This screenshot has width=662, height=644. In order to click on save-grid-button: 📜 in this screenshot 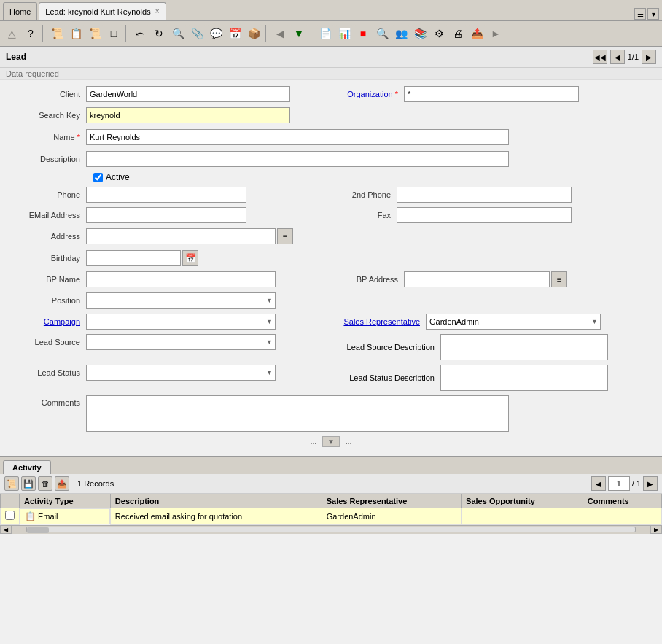, I will do `click(95, 34)`.